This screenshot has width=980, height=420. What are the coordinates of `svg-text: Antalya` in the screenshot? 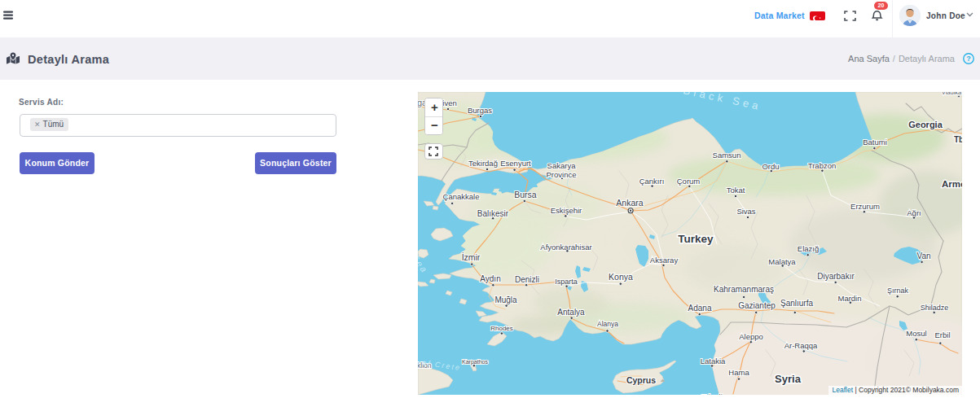 It's located at (571, 313).